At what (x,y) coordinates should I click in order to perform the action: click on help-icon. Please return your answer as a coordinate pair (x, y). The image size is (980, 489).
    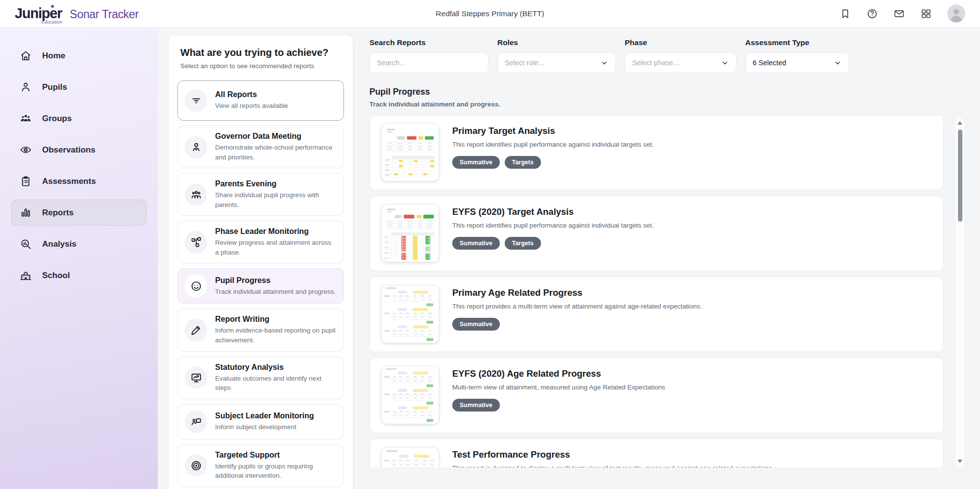
    Looking at the image, I should click on (872, 14).